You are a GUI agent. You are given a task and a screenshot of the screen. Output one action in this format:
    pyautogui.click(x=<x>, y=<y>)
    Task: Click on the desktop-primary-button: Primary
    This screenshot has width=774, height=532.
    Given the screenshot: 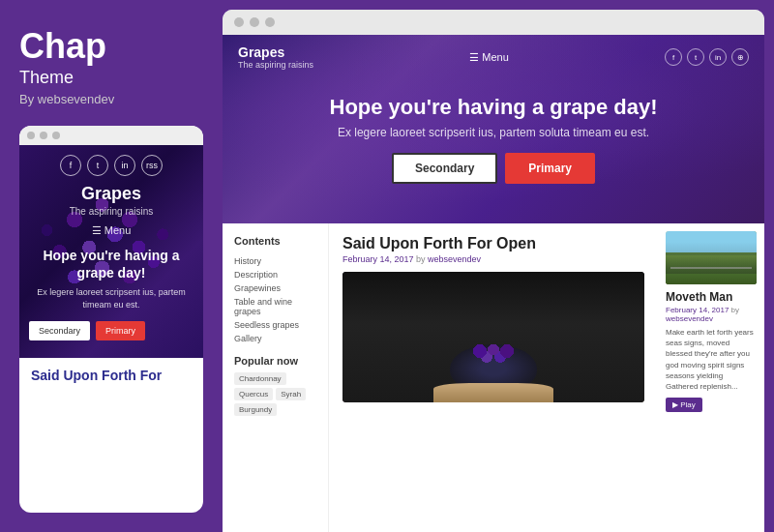 What is the action you would take?
    pyautogui.click(x=550, y=168)
    